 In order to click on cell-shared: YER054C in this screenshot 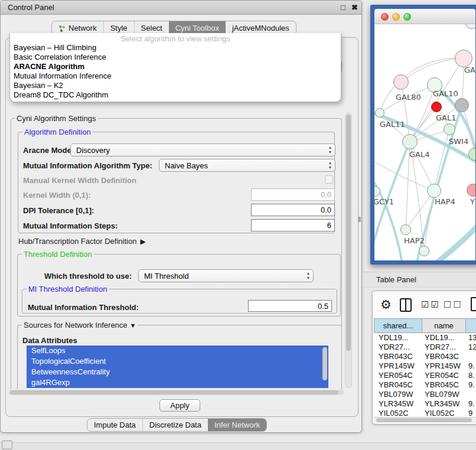, I will do `click(396, 376)`.